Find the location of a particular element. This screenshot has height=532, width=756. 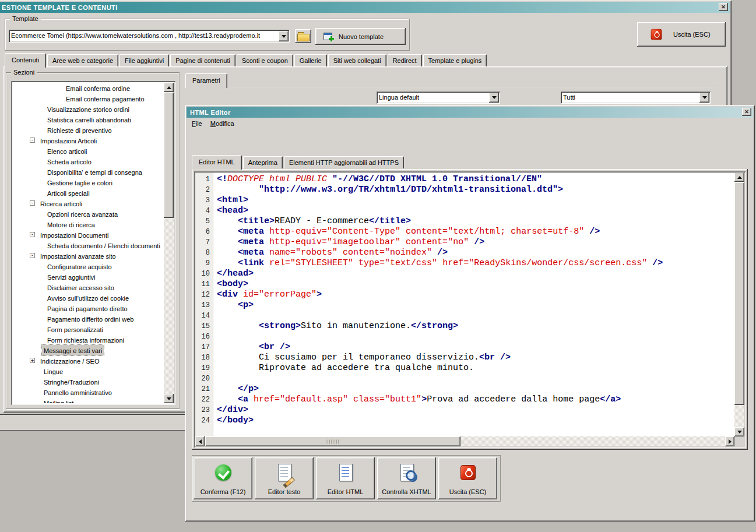

tree-scroll-down-button is located at coordinates (169, 399).